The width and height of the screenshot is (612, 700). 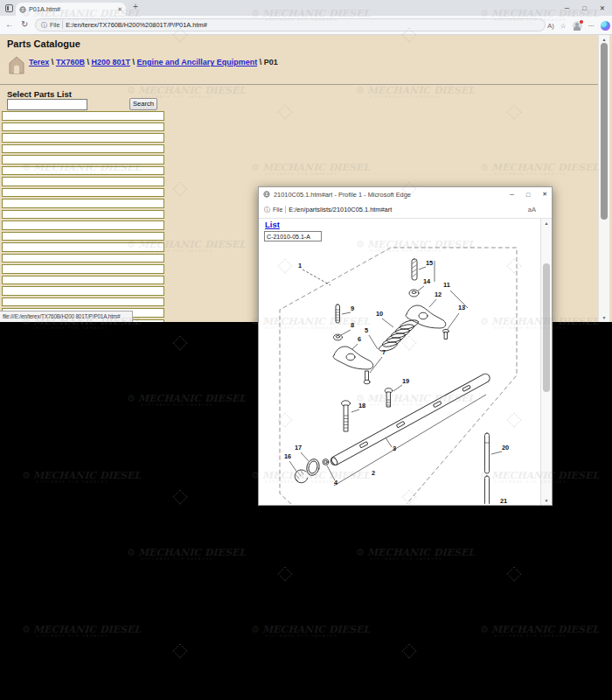 What do you see at coordinates (546, 327) in the screenshot?
I see `popup-scroll-thumb` at bounding box center [546, 327].